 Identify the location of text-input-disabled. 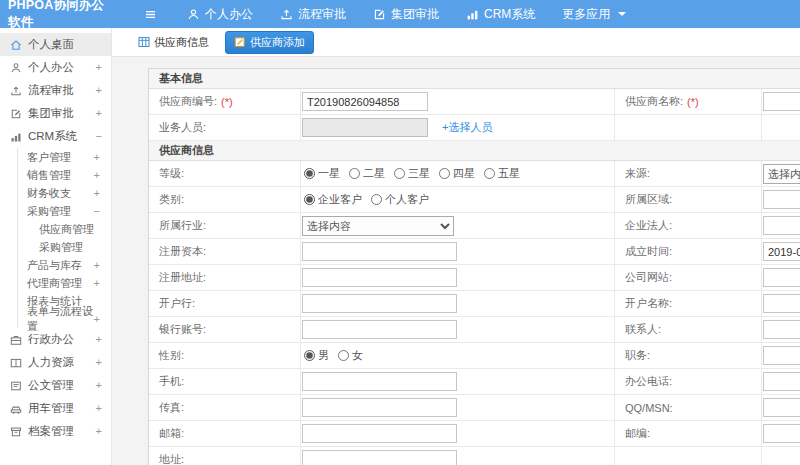
(365, 128).